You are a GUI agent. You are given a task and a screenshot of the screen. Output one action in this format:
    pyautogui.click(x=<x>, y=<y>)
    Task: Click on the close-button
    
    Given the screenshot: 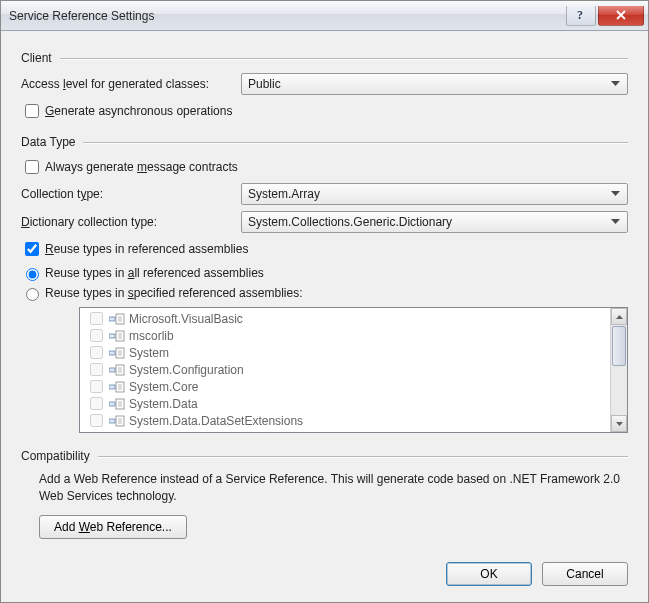 What is the action you would take?
    pyautogui.click(x=621, y=16)
    